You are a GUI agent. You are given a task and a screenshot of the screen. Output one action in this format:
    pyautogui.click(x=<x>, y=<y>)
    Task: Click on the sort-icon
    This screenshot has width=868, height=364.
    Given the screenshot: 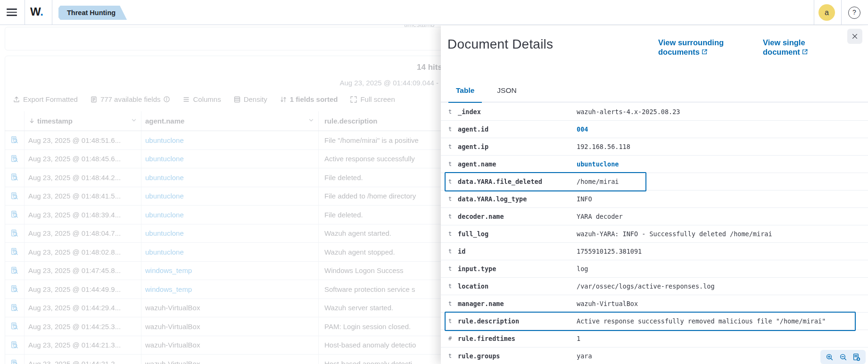 What is the action you would take?
    pyautogui.click(x=283, y=99)
    